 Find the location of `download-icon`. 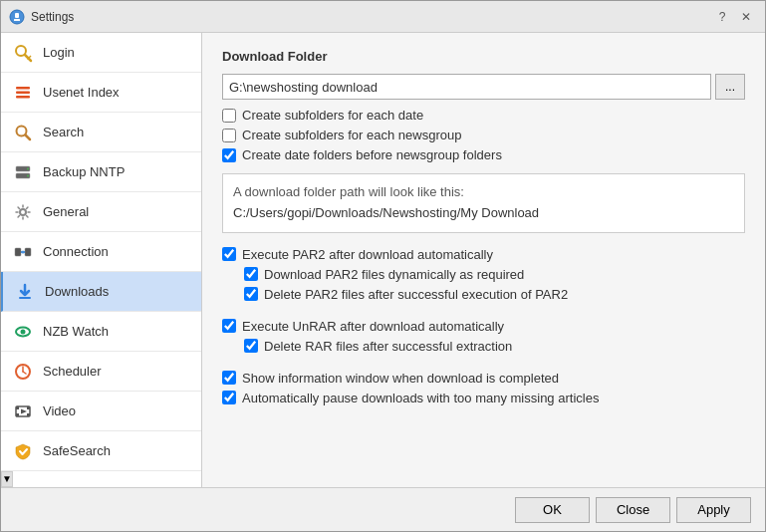

download-icon is located at coordinates (25, 292).